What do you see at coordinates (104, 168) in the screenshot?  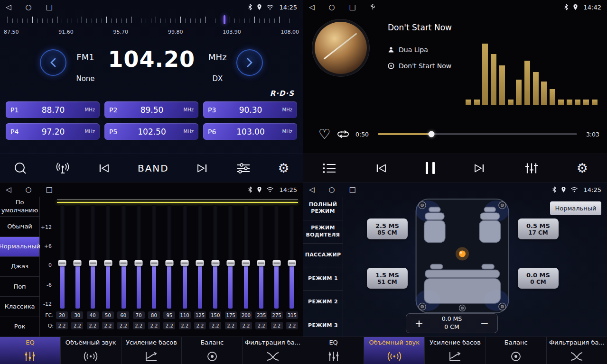 I see `previous-station-button` at bounding box center [104, 168].